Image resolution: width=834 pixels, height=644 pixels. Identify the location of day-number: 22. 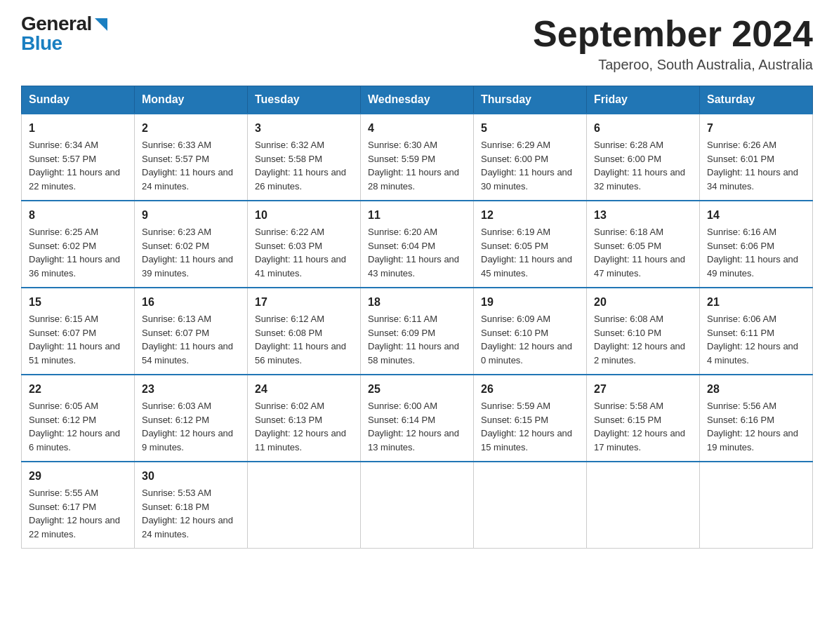
(78, 389).